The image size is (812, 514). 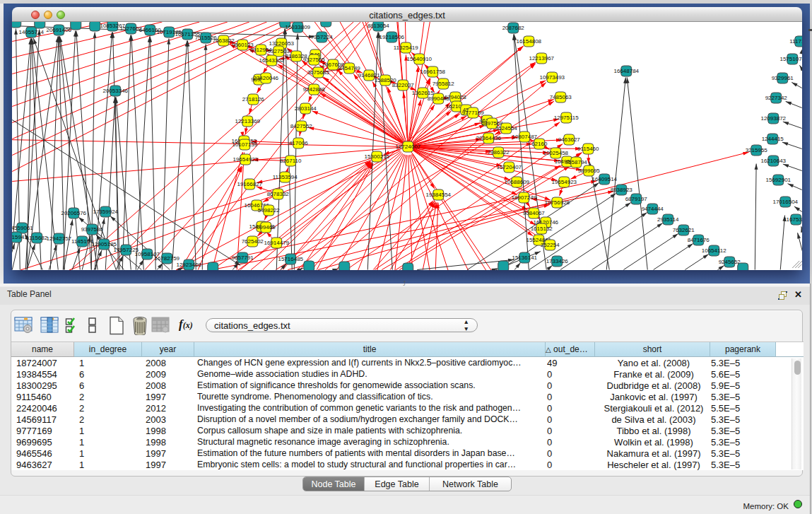 What do you see at coordinates (322, 37) in the screenshot?
I see `svg-text: 7357224` at bounding box center [322, 37].